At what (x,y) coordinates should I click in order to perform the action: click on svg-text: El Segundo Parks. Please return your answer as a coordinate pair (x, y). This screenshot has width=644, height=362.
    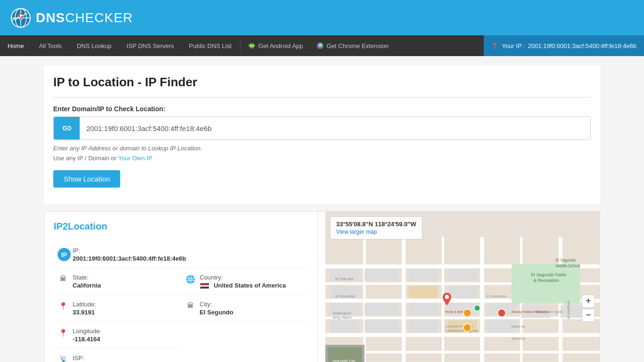
    Looking at the image, I should click on (549, 275).